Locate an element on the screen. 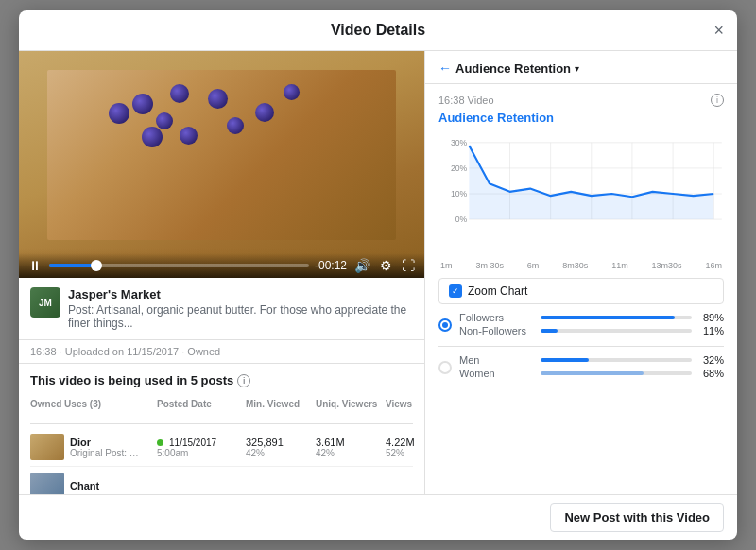 This screenshot has height=550, width=756. date-cell-dior: 11/15/2017 is located at coordinates (193, 442).